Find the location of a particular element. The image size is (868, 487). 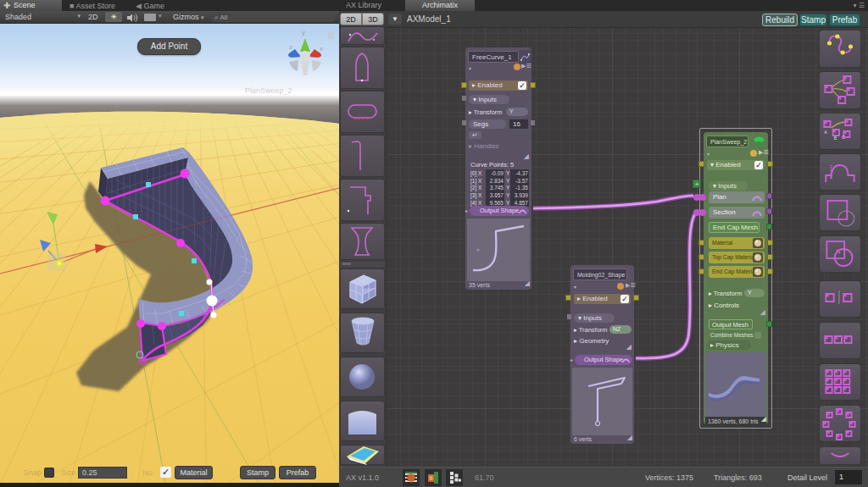

svg-text: y is located at coordinates (303, 32).